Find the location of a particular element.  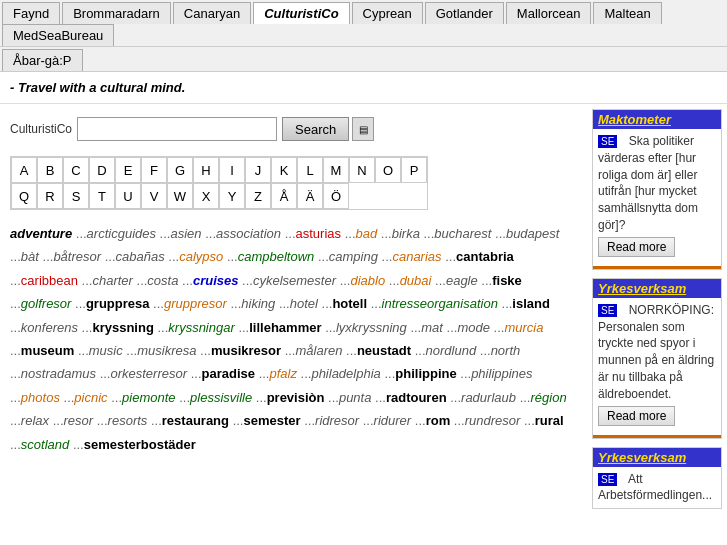

alpha-d: D is located at coordinates (102, 170).